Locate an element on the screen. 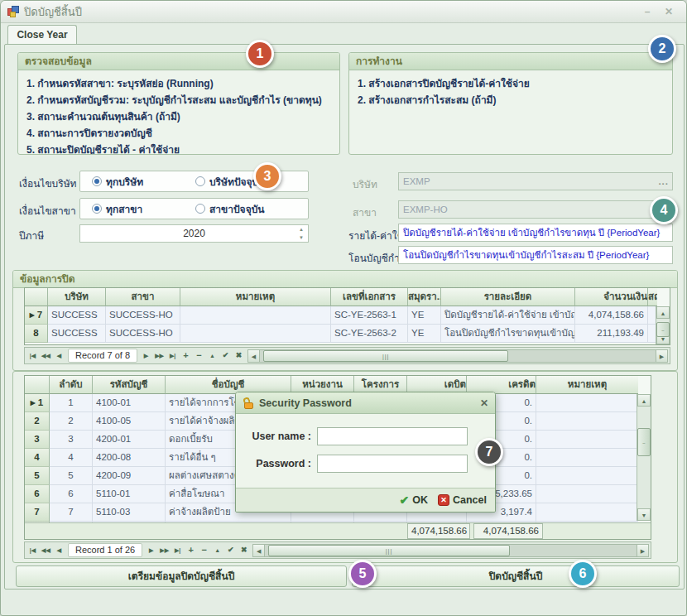 The width and height of the screenshot is (687, 616). col-company: บริษัท is located at coordinates (77, 297).